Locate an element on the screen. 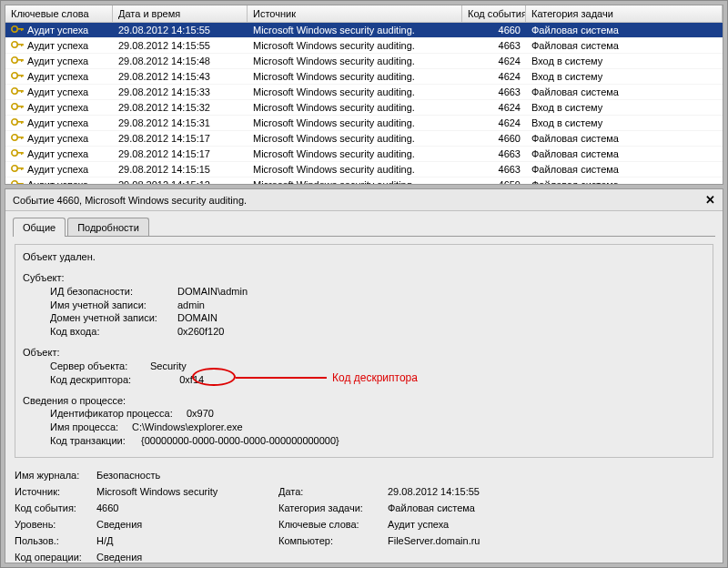 The image size is (728, 568). tab-details: Подробности is located at coordinates (108, 228).